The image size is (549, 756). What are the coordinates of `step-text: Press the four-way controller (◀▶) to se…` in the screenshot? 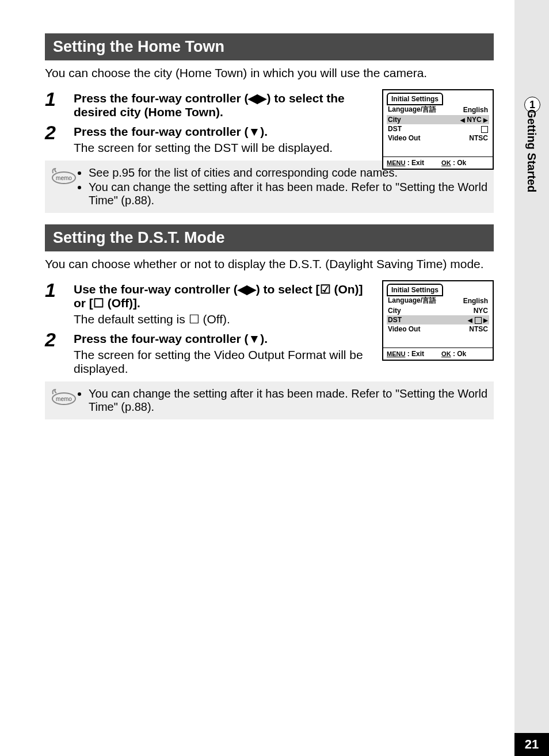 It's located at (209, 105).